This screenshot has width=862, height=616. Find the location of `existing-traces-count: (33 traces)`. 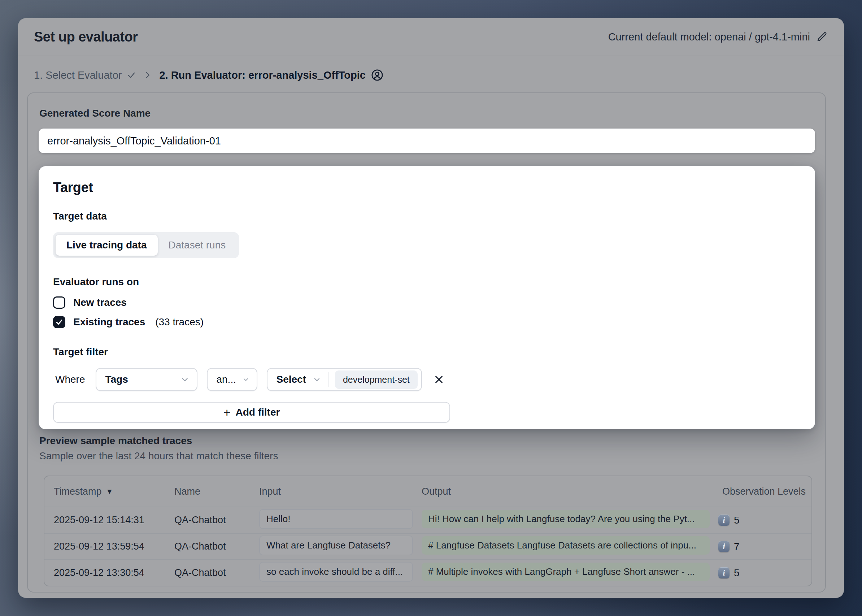

existing-traces-count: (33 traces) is located at coordinates (179, 322).